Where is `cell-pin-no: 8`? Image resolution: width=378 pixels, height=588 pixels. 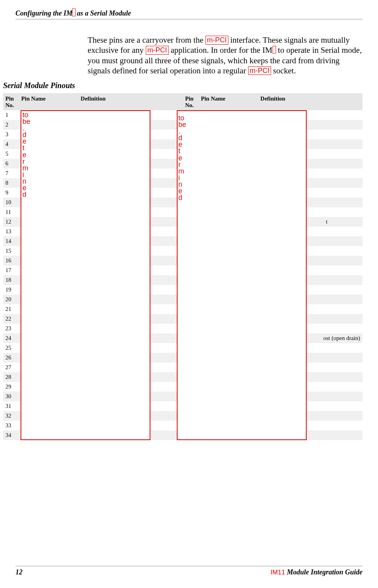
cell-pin-no: 8 is located at coordinates (11, 183).